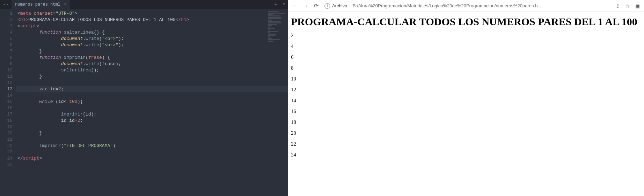 The height and width of the screenshot is (196, 644). Describe the element at coordinates (152, 20) in the screenshot. I see `code-line: <h1>PROGRAMA-CALCULAR TODOS LOS NUMEROS …` at that location.